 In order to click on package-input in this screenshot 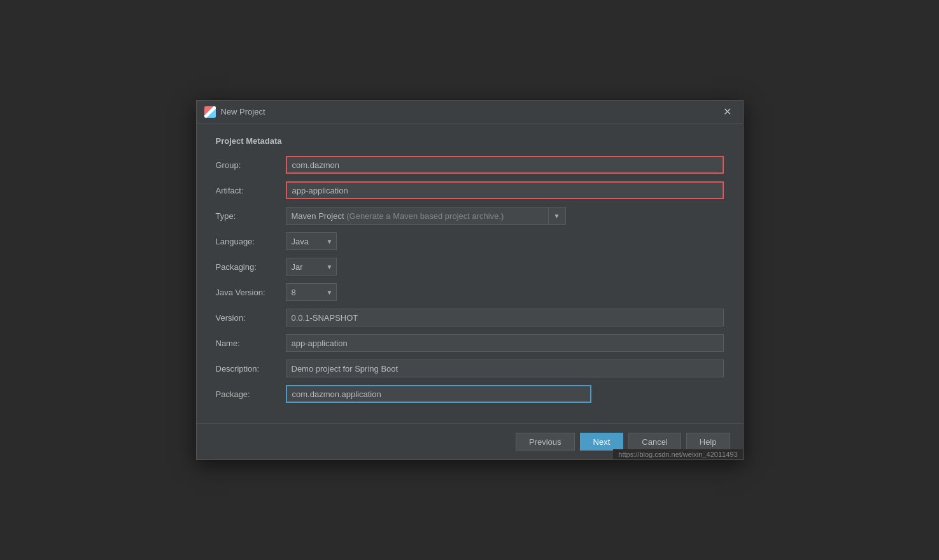, I will do `click(439, 394)`.